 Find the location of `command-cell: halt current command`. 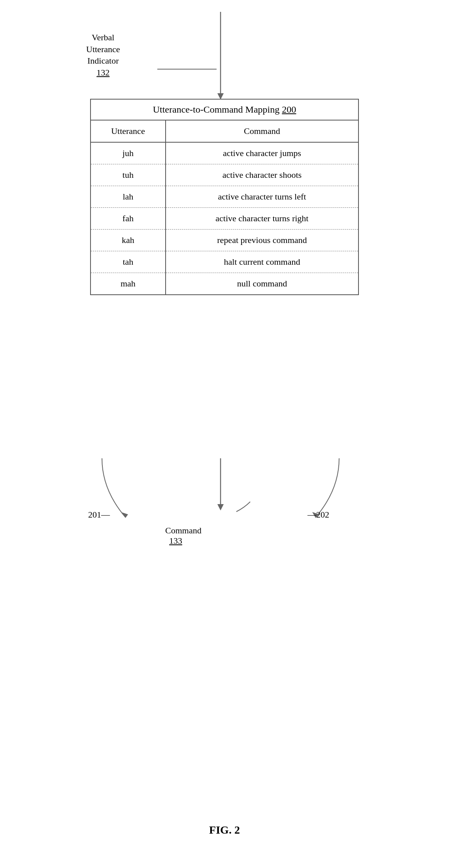

command-cell: halt current command is located at coordinates (262, 262).